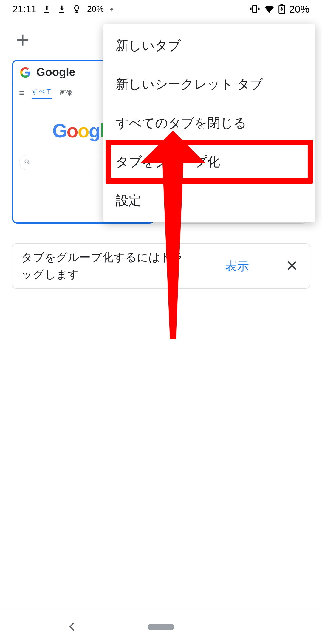  Describe the element at coordinates (56, 72) in the screenshot. I see `tab-title: Google` at that location.